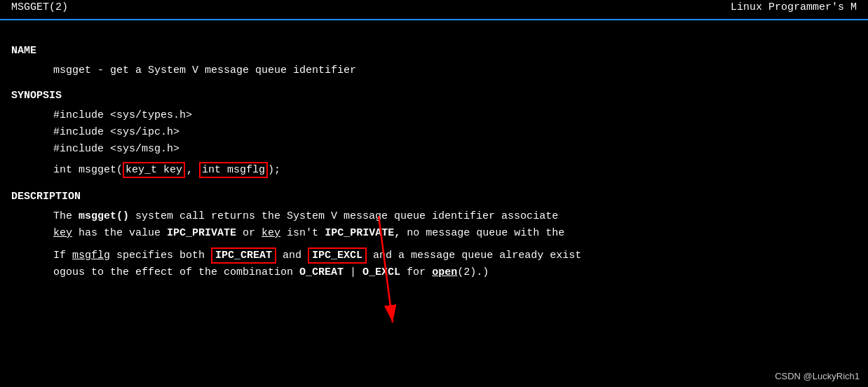 The image size is (868, 387). Describe the element at coordinates (434, 133) in the screenshot. I see `include-2: #include <sys/ipc.h>` at that location.